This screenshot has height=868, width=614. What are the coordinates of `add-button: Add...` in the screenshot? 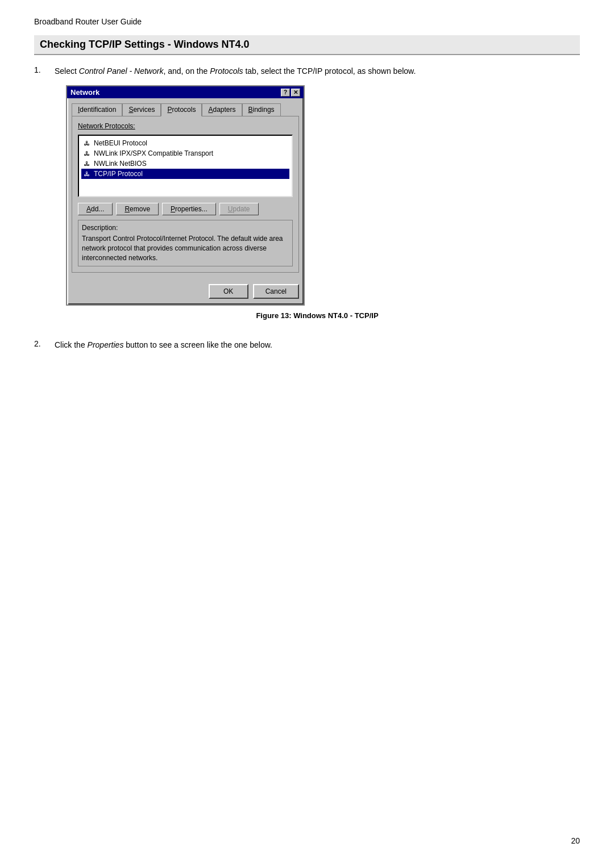 It's located at (96, 209).